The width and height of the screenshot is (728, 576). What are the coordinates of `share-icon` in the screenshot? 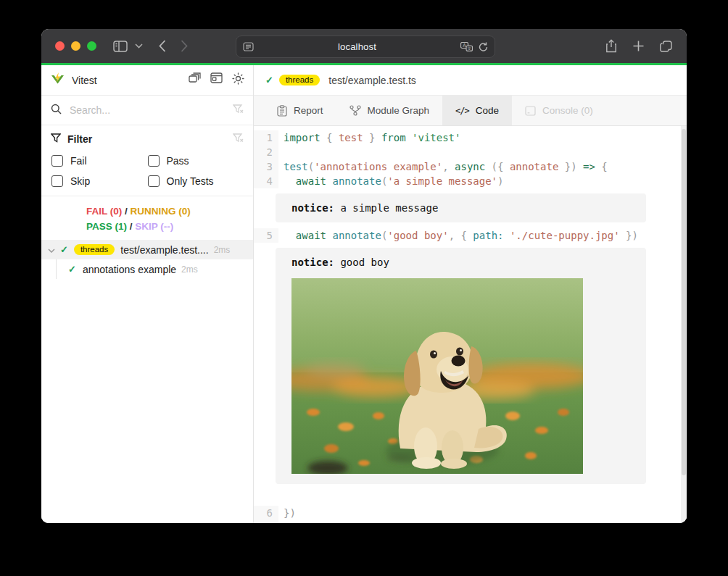 It's located at (611, 46).